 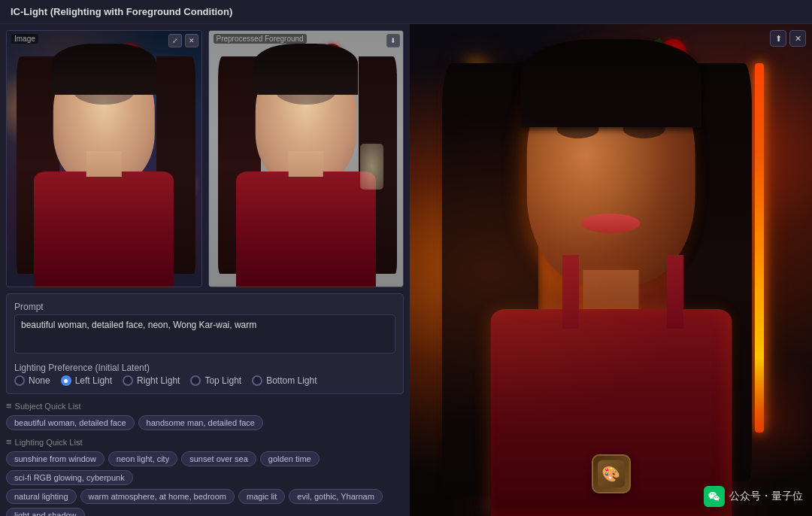 I want to click on radio-left-label: Left Light, so click(x=93, y=381).